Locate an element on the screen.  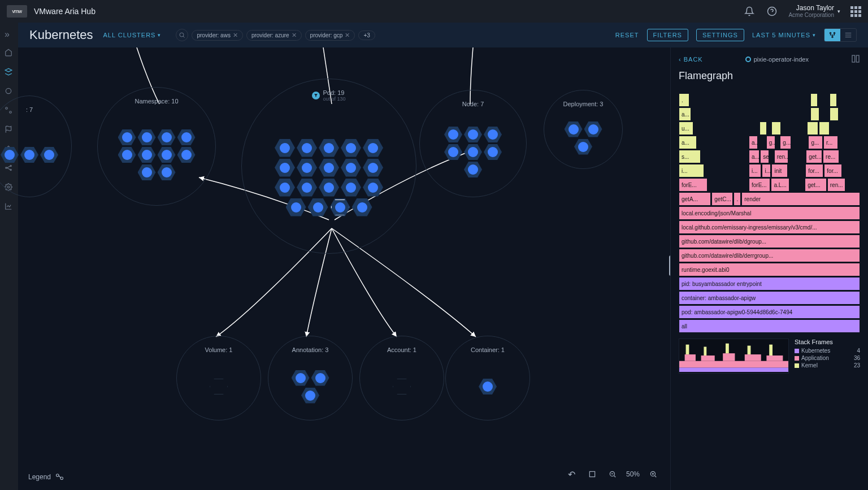
breadcrumb-item: pixie-operator-index is located at coordinates (777, 59).